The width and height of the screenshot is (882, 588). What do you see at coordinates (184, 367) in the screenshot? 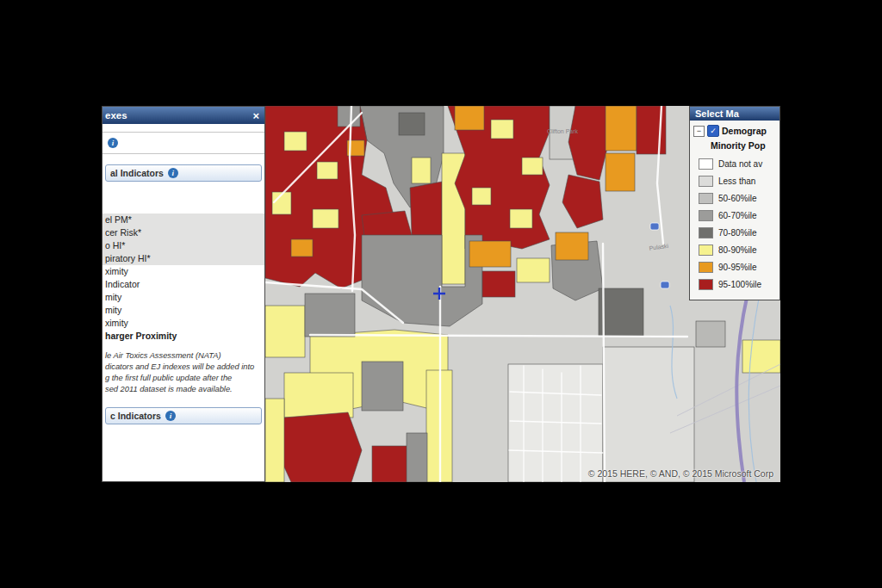
I see `nata-note-line: dicators and EJ indexes will be added in…` at bounding box center [184, 367].